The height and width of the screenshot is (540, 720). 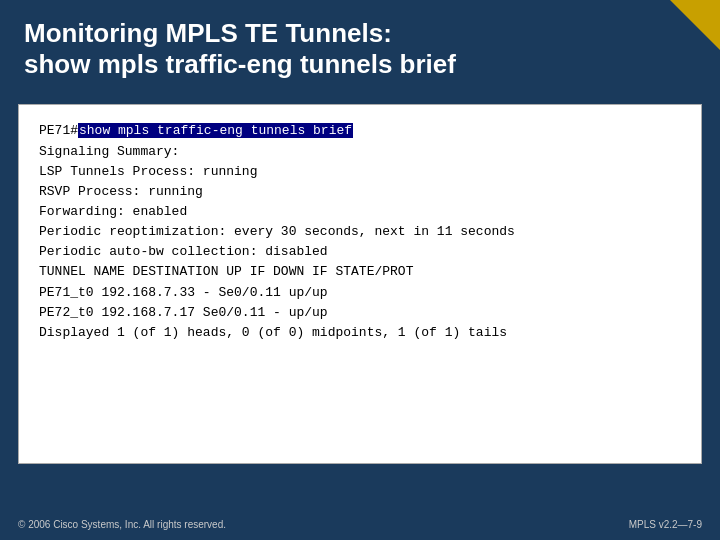 What do you see at coordinates (360, 232) in the screenshot?
I see `terminal-line: Periodic reoptimization: every 30 second…` at bounding box center [360, 232].